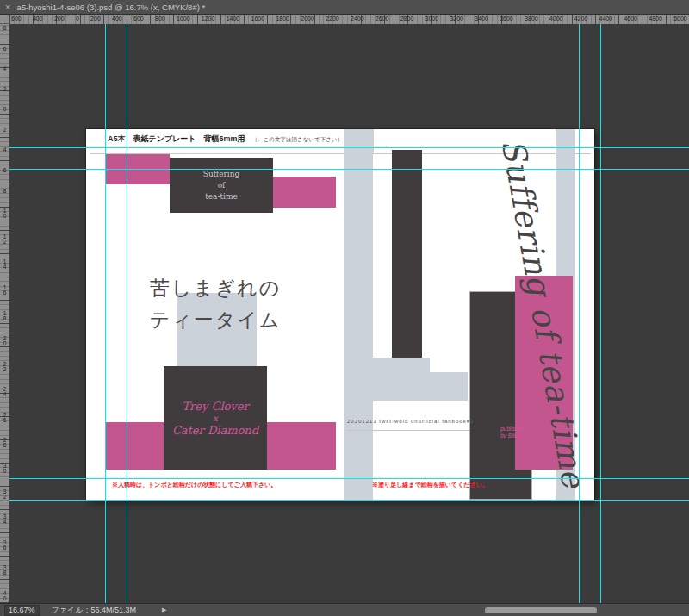 This screenshot has height=616, width=689. I want to click on print-note-right: ※塗り足し線まで絵柄を描いてください。, so click(431, 485).